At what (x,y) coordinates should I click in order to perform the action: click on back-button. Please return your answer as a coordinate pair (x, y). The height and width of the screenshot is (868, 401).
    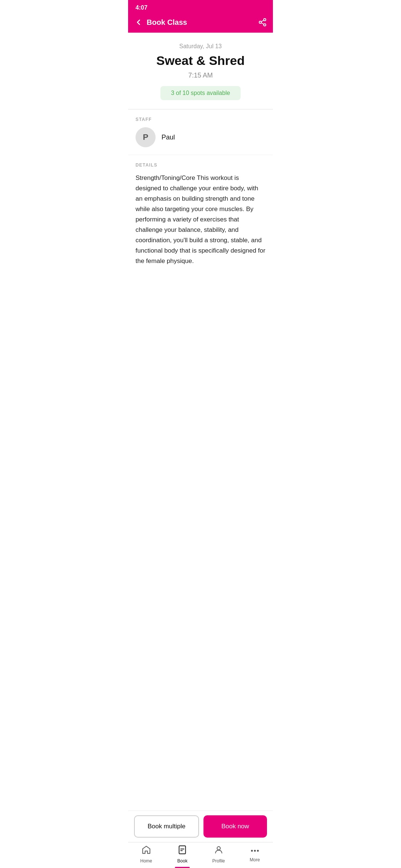
    Looking at the image, I should click on (138, 22).